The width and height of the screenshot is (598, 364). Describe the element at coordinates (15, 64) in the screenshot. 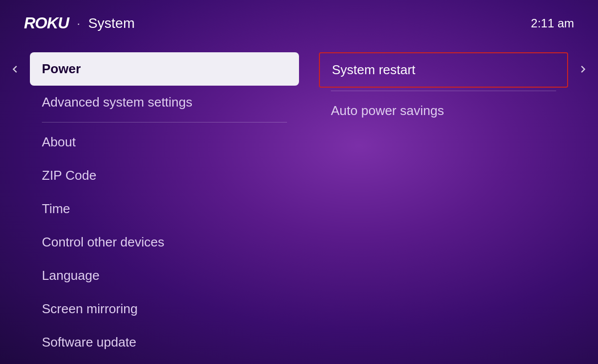

I see `nav-arrow-left` at that location.